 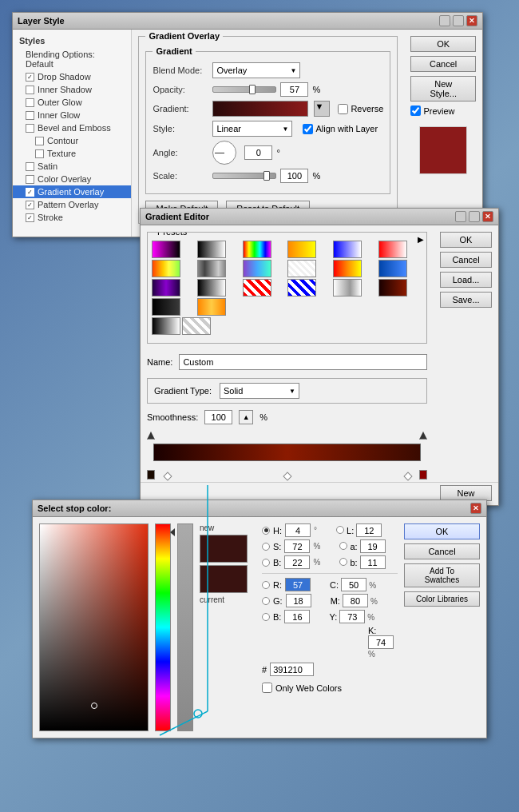 What do you see at coordinates (466, 280) in the screenshot?
I see `ge-load-button: Load...` at bounding box center [466, 280].